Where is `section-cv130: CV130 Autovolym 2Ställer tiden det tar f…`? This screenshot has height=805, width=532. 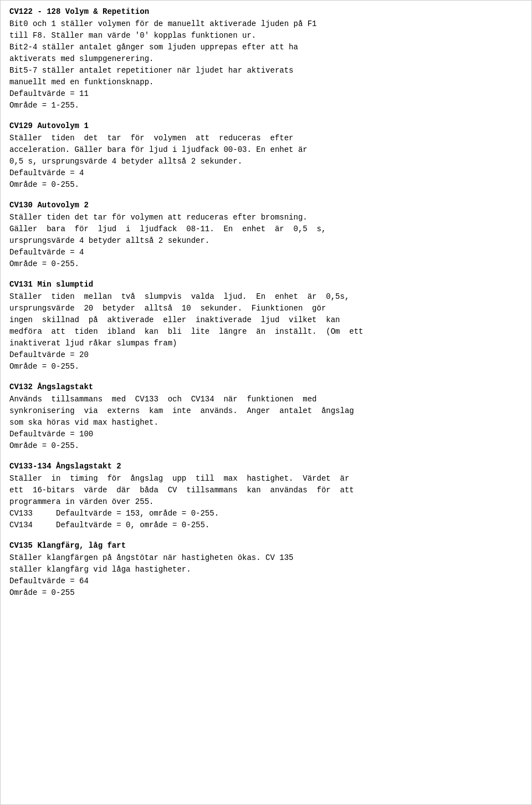
section-cv130: CV130 Autovolym 2Ställer tiden det tar f… is located at coordinates (266, 235).